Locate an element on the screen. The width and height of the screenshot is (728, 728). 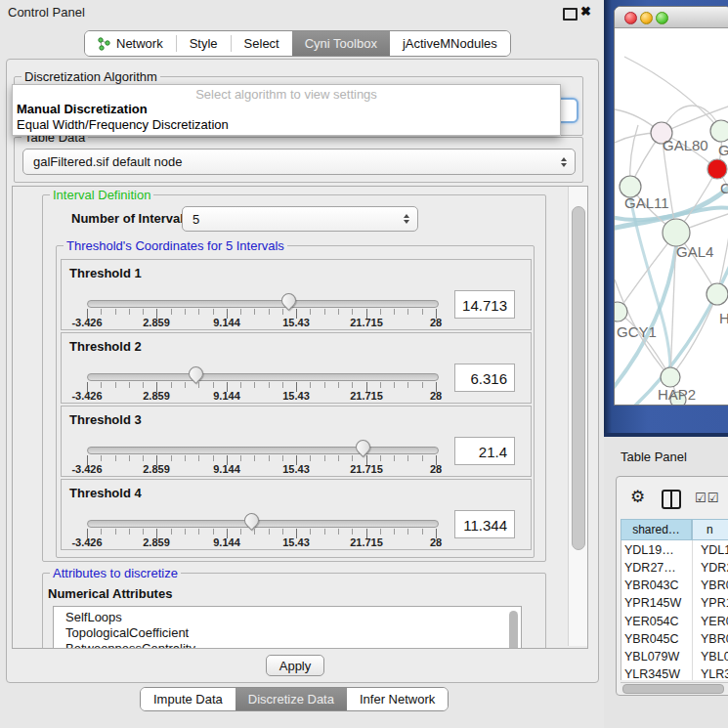
list-item: TopologicalCoefficient is located at coordinates (127, 633).